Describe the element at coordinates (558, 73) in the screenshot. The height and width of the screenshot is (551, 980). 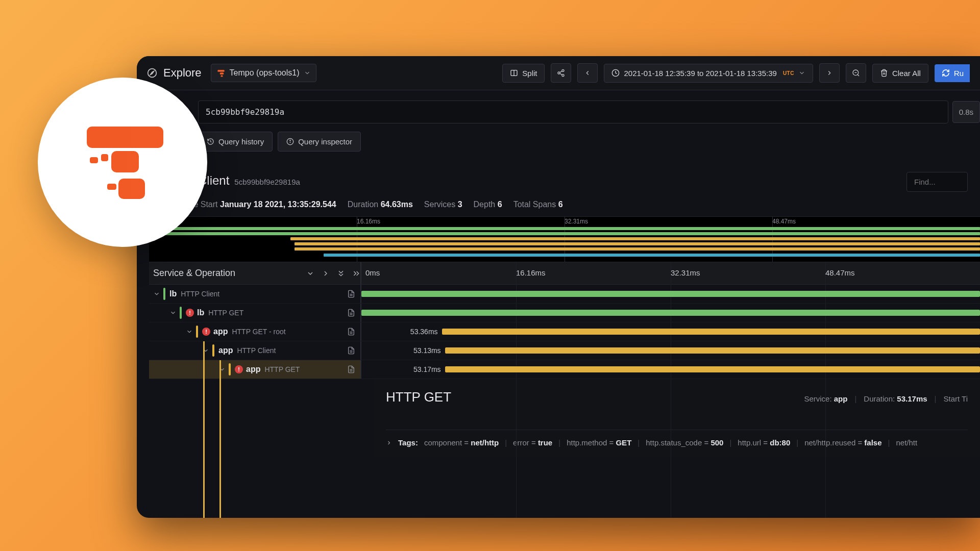
I see `header-toolbar: Explore Tempo (ops-tools1) Split 2021-01…` at that location.